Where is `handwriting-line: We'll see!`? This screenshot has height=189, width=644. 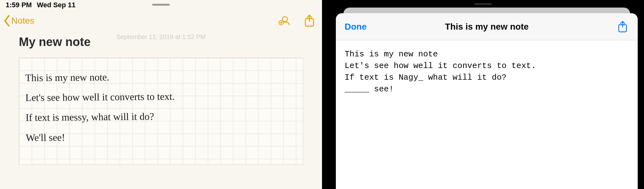
handwriting-line: We'll see! is located at coordinates (161, 137).